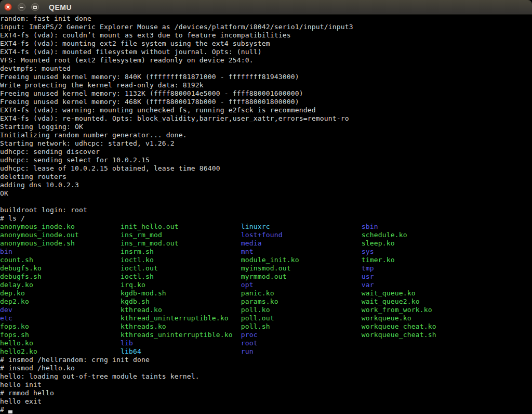 The width and height of the screenshot is (532, 414). I want to click on console-line: delay.ko irq.ko opt var, so click(266, 285).